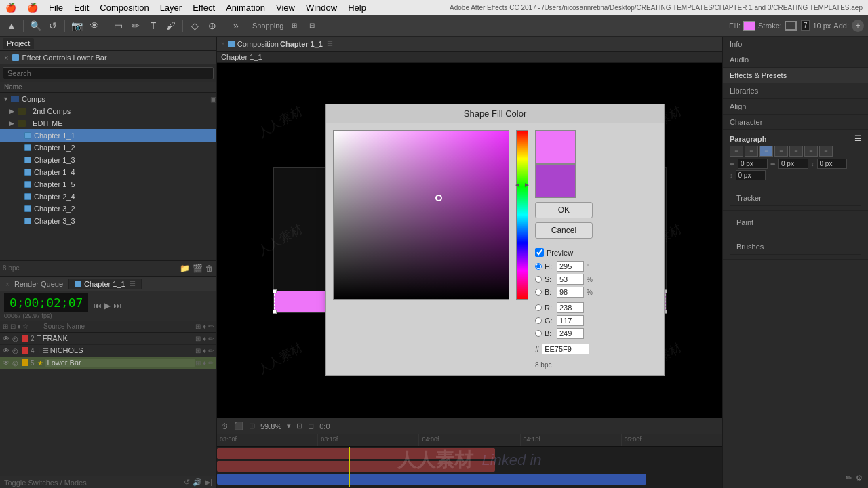 The image size is (868, 488). Describe the element at coordinates (555, 147) in the screenshot. I see `color-preview-new` at that location.